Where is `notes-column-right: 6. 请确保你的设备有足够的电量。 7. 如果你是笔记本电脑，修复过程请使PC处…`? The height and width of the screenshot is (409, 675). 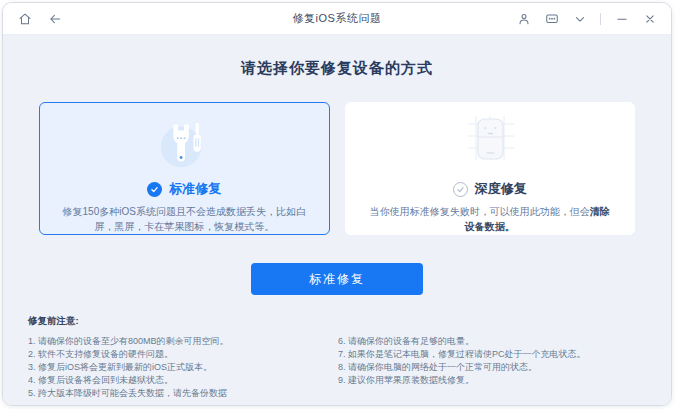
notes-column-right: 6. 请确保你的设备有足够的电量。 7. 如果你是笔记本电脑，修复过程请使PC处… is located at coordinates (492, 368).